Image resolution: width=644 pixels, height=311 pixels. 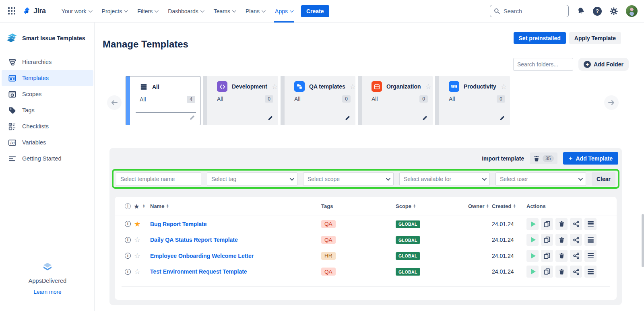 What do you see at coordinates (47, 94) in the screenshot?
I see `sidebar-item-scopes: Scopes` at bounding box center [47, 94].